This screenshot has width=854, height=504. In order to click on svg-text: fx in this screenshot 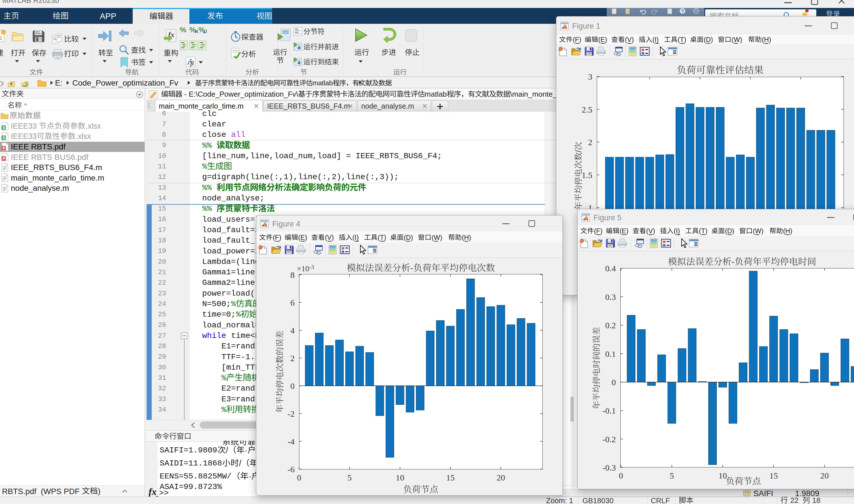, I will do `click(153, 492)`.